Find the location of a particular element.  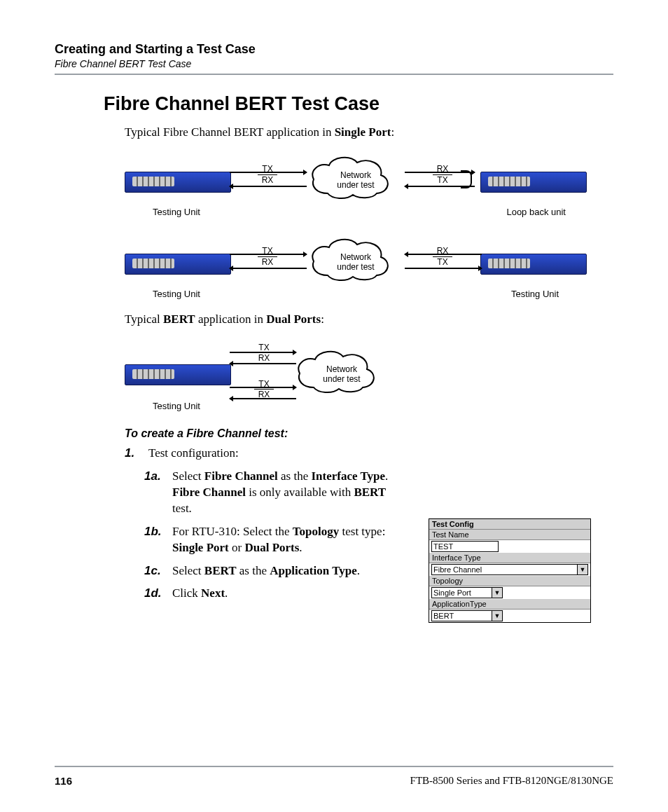

caption-right: Testing Unit is located at coordinates (535, 294).